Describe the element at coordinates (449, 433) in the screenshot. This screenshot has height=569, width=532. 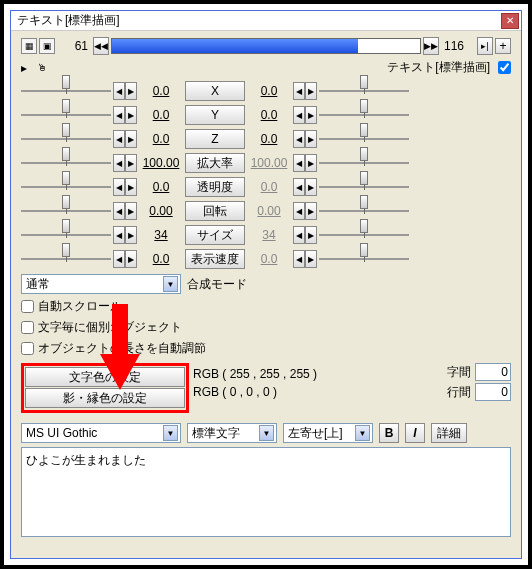
I see `detail-button: 詳細` at that location.